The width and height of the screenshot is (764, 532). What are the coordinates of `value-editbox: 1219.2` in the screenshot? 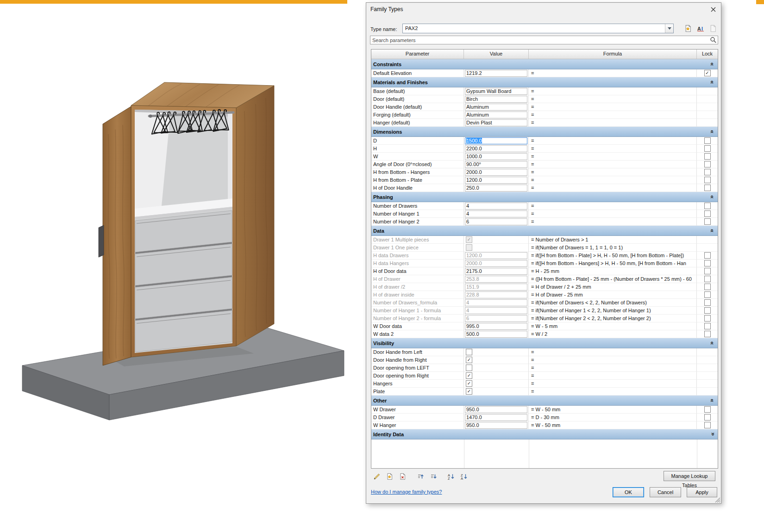 It's located at (496, 73).